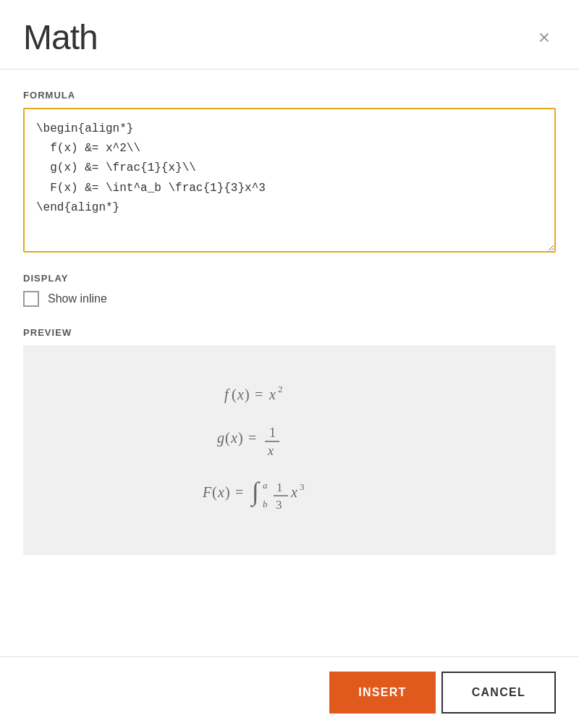 This screenshot has height=728, width=579. Describe the element at coordinates (544, 38) in the screenshot. I see `close-button: ×` at that location.